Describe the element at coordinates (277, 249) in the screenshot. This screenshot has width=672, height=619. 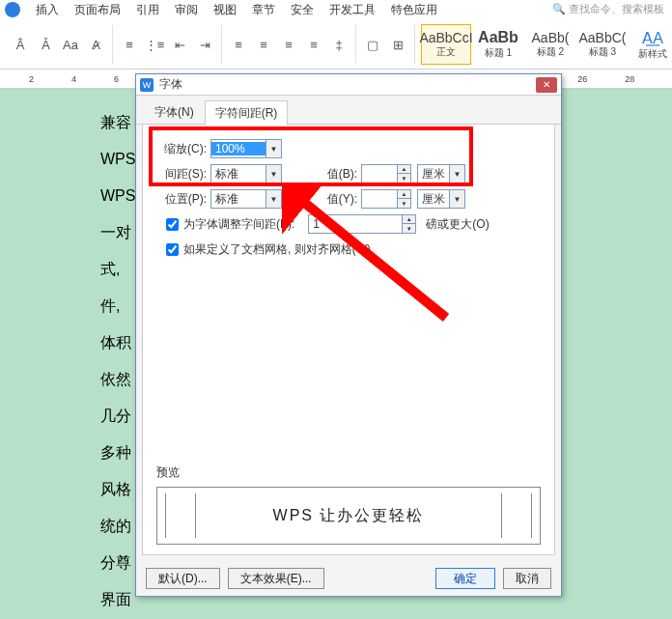
I see `grid-label: 如果定义了文档网格, 则对齐网格(W)` at that location.